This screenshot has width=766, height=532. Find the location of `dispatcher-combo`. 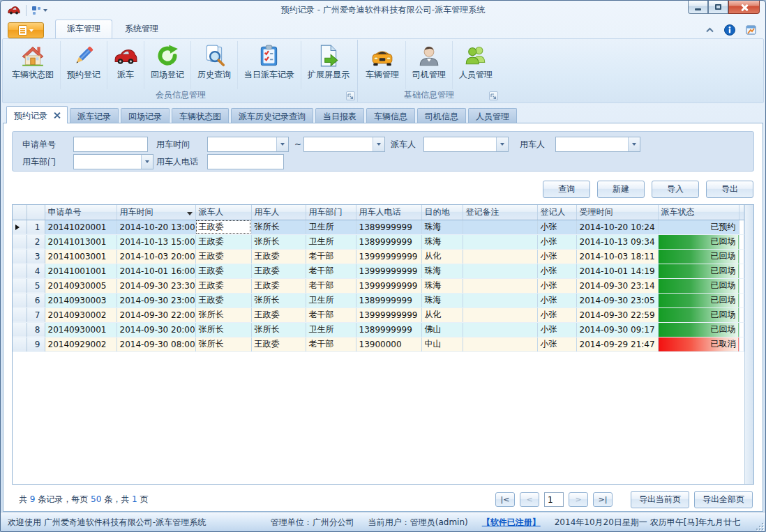

dispatcher-combo is located at coordinates (466, 144).